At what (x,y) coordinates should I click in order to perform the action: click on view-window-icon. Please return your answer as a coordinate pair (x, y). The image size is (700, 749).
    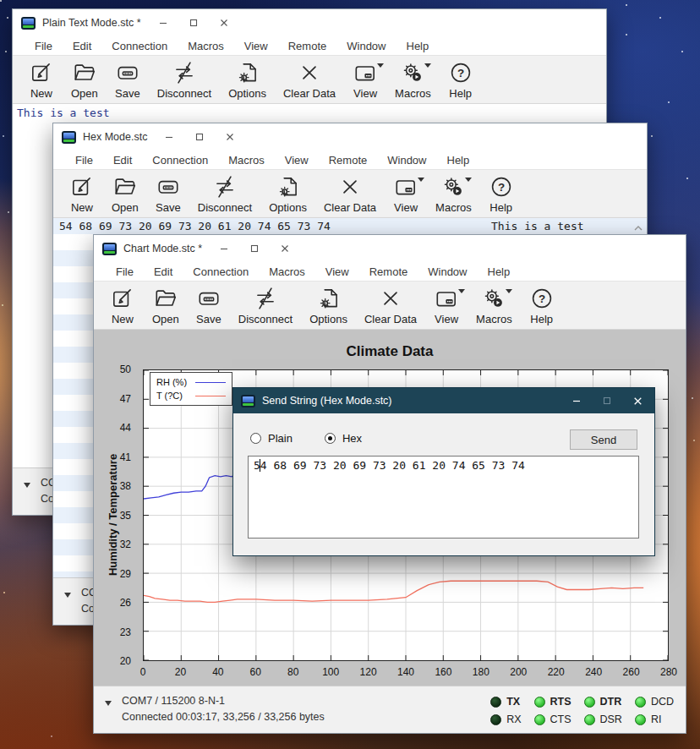
    Looking at the image, I should click on (365, 73).